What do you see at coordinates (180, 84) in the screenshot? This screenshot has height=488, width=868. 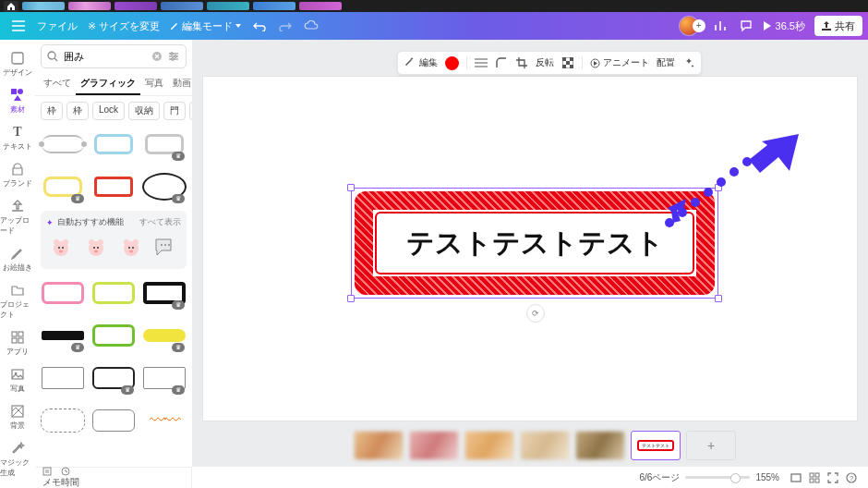 I see `tab-video: 動画` at bounding box center [180, 84].